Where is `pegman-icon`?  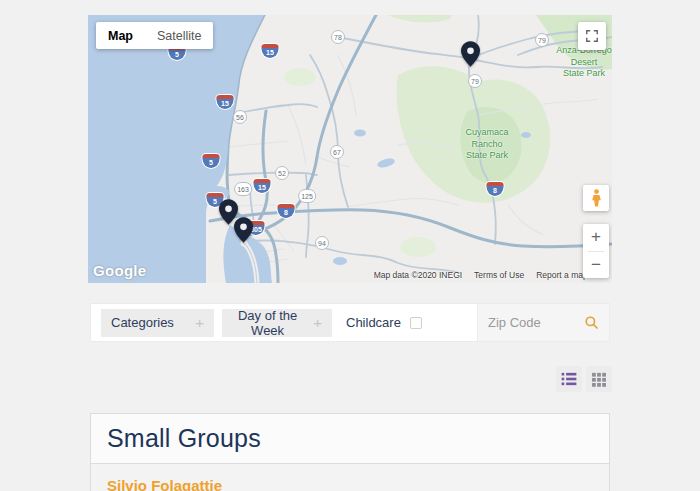 pegman-icon is located at coordinates (596, 198).